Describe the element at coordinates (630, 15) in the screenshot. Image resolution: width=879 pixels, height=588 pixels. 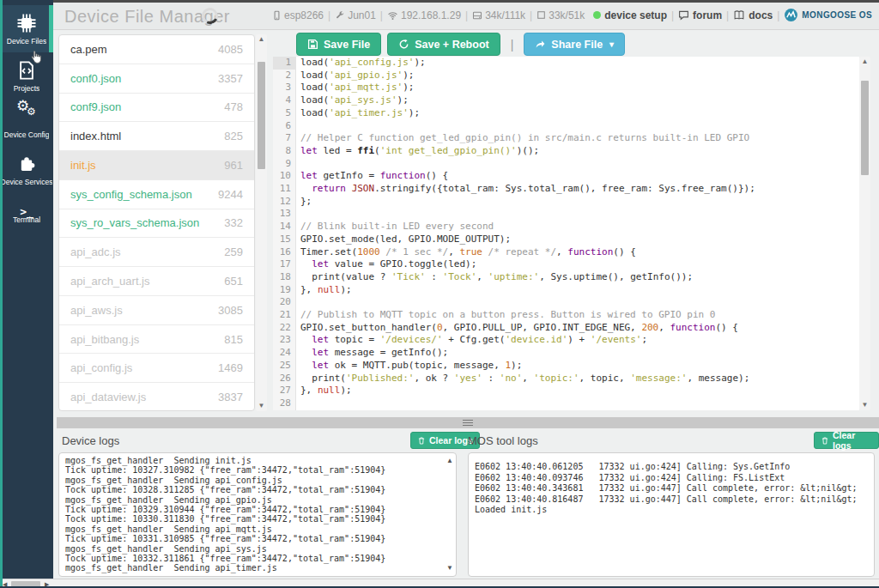
I see `nav-link-device-setup: device setup` at that location.